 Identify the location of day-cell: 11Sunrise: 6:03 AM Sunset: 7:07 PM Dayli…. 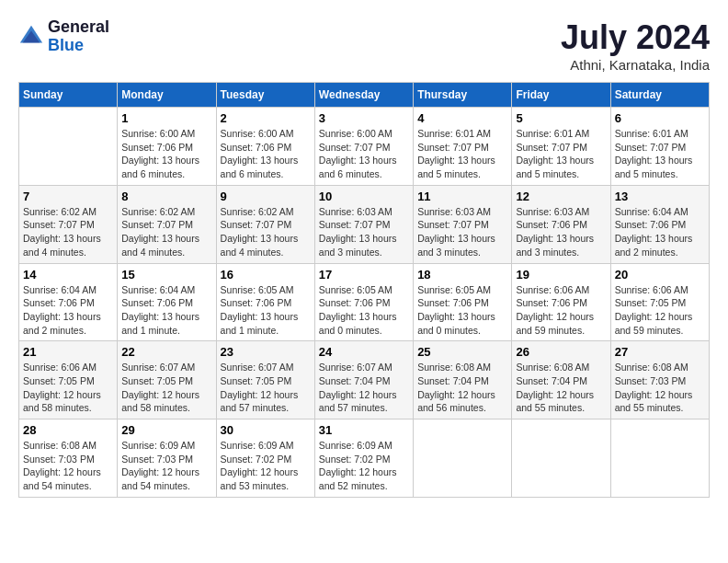
(463, 224).